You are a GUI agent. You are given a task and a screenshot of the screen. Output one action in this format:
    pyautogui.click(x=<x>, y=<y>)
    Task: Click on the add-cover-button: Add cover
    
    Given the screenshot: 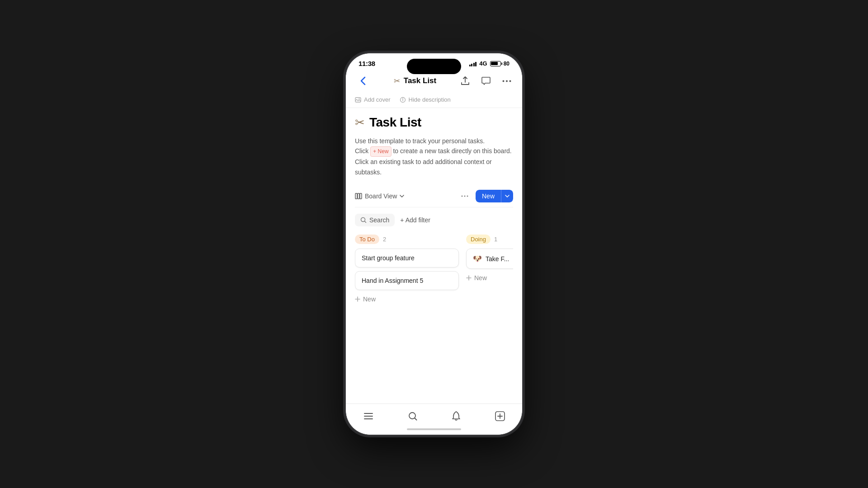 What is the action you would take?
    pyautogui.click(x=373, y=99)
    